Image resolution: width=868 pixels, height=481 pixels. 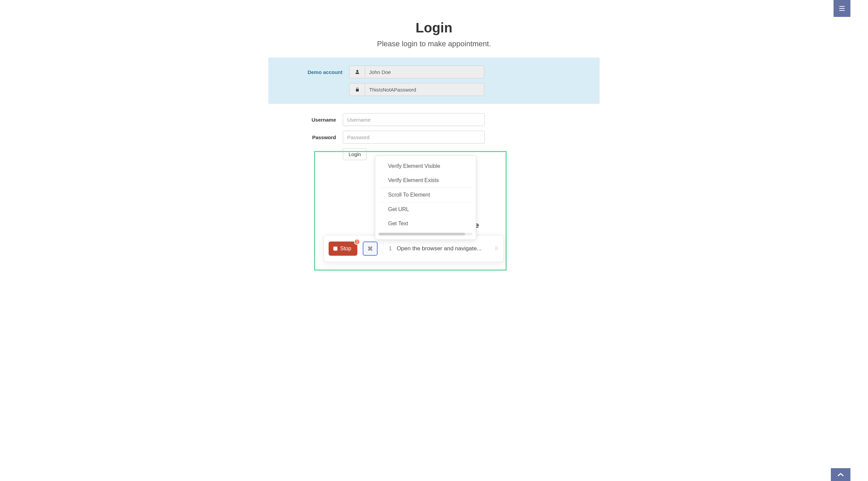 I want to click on stop-icon, so click(x=335, y=249).